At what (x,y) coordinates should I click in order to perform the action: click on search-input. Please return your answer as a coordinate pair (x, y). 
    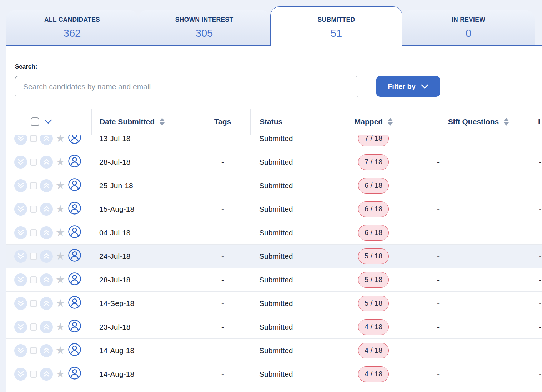
    Looking at the image, I should click on (187, 87).